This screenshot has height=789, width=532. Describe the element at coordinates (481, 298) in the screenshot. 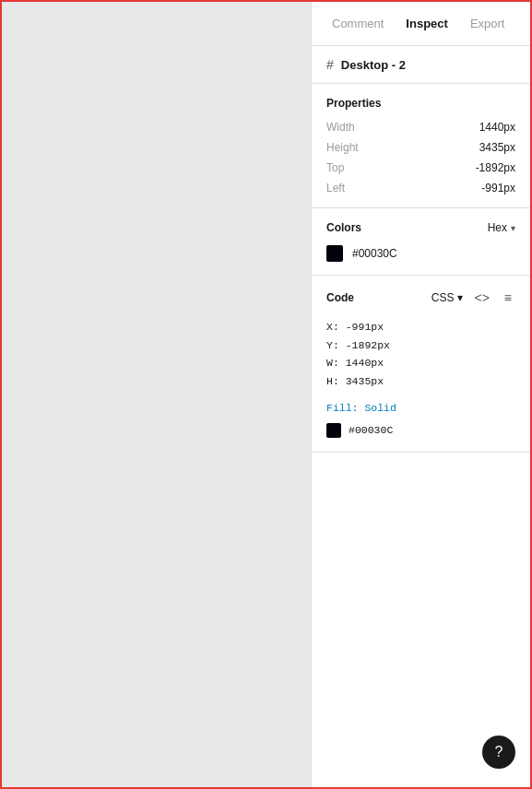

I see `copy-code-icon: <>` at that location.